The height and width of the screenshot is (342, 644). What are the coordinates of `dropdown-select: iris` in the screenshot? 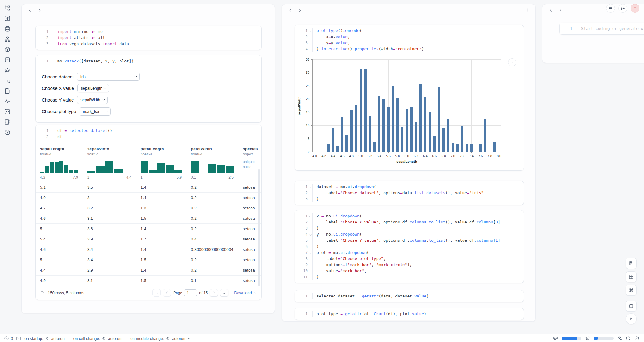 It's located at (109, 77).